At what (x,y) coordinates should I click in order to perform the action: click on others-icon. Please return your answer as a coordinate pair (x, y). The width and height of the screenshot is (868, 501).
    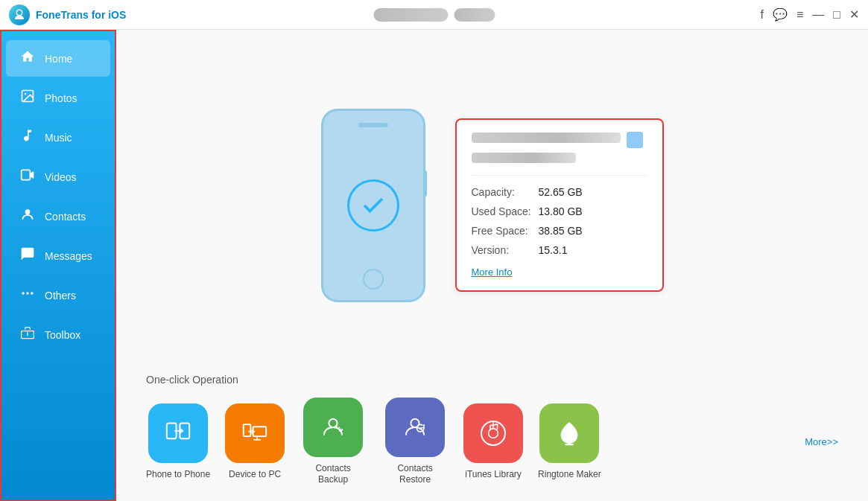
    Looking at the image, I should click on (28, 295).